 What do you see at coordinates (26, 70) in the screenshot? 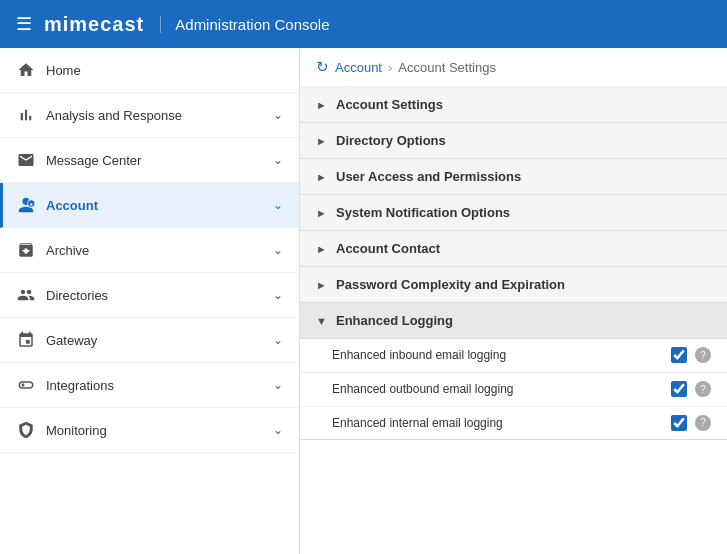
I see `home-icon` at bounding box center [26, 70].